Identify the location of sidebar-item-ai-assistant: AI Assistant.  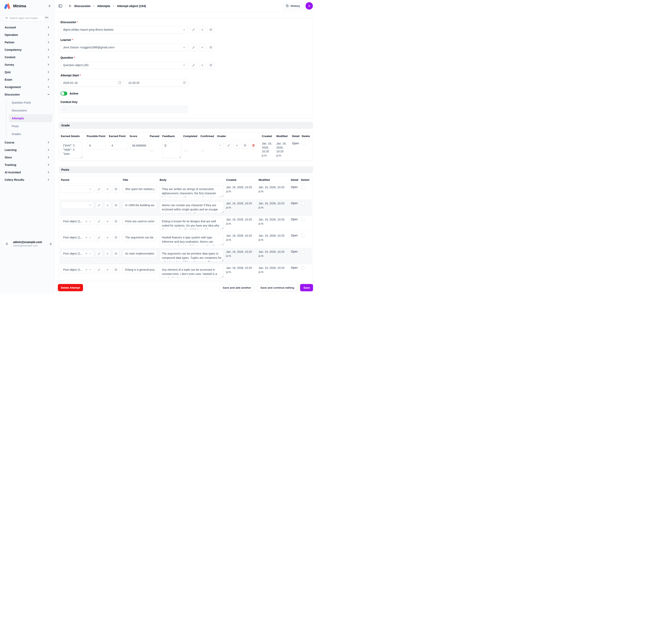
(27, 172).